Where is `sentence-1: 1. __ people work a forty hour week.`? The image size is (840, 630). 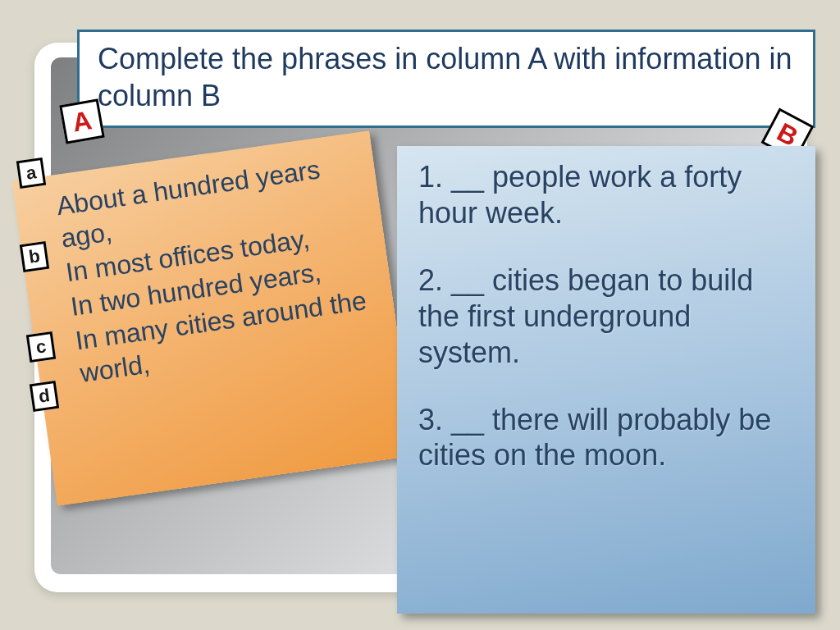
sentence-1: 1. __ people work a forty hour week. is located at coordinates (606, 195).